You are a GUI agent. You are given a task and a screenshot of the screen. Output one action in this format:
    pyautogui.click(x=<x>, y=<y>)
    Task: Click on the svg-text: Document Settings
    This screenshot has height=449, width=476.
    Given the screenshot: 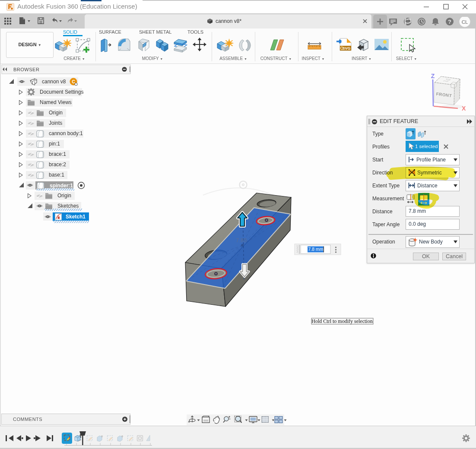 What is the action you would take?
    pyautogui.click(x=61, y=92)
    